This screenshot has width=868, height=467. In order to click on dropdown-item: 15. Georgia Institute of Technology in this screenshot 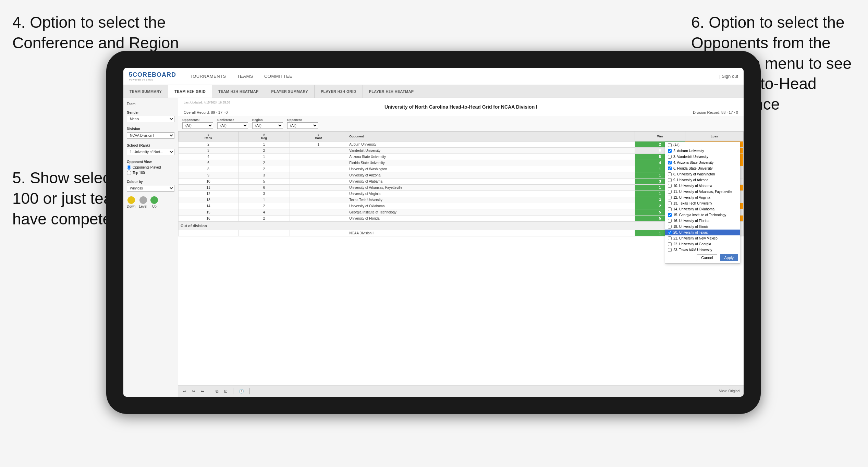, I will do `click(702, 215)`.